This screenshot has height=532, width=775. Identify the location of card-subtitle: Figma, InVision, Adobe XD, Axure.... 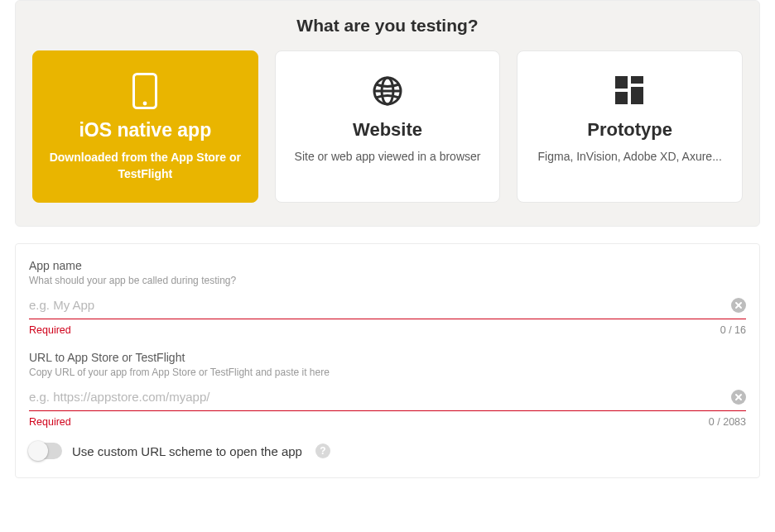
(630, 157).